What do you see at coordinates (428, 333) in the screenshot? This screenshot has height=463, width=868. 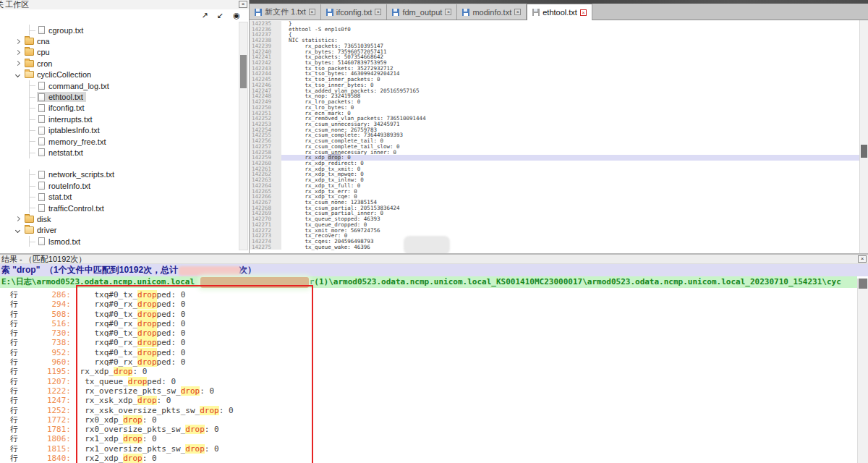 I see `search-result-row: 行 730: txq#0_tx_dropped: 0` at bounding box center [428, 333].